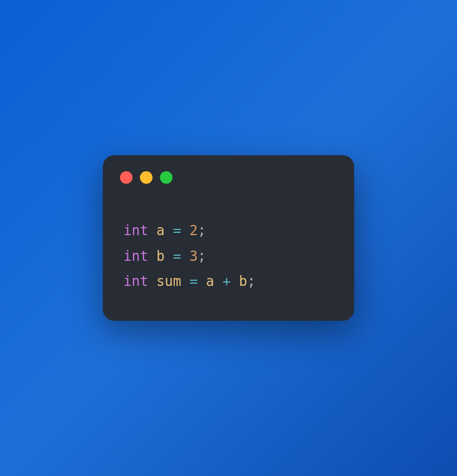 This screenshot has width=457, height=476. I want to click on code-token: +, so click(226, 281).